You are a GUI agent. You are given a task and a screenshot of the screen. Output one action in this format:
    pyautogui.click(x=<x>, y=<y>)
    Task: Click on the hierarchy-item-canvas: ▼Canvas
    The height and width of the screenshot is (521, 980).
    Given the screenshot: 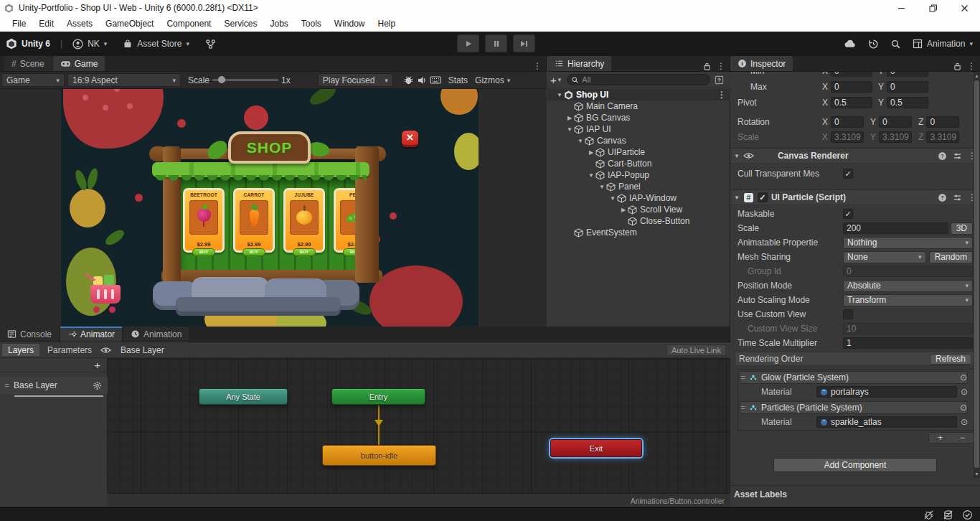 What is the action you would take?
    pyautogui.click(x=639, y=141)
    